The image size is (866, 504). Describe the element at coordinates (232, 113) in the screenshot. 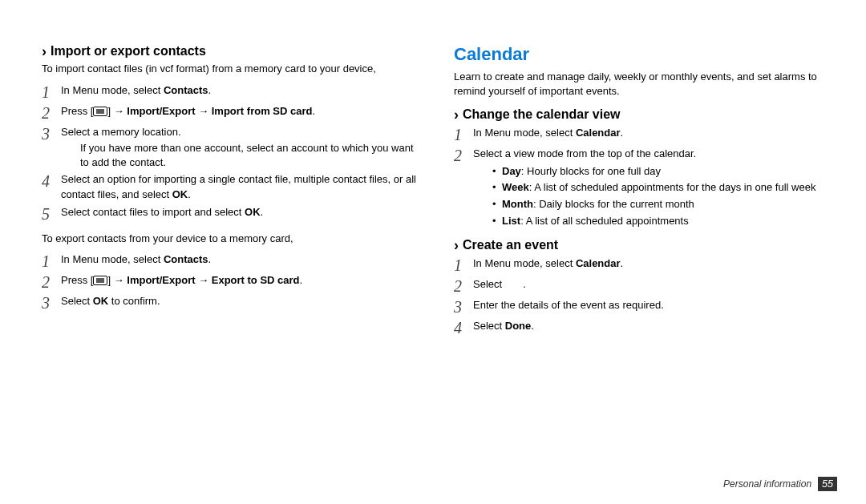

I see `step: Press [] → Import/Export → Import from S…` at that location.